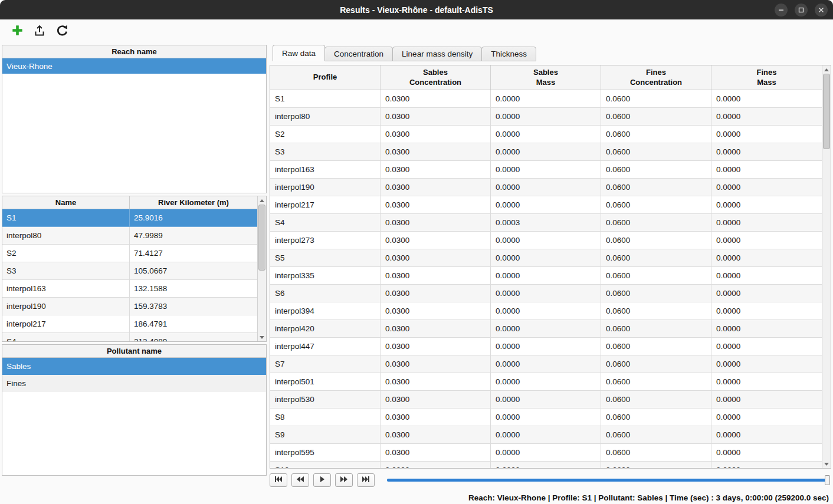  I want to click on rewind-button, so click(300, 480).